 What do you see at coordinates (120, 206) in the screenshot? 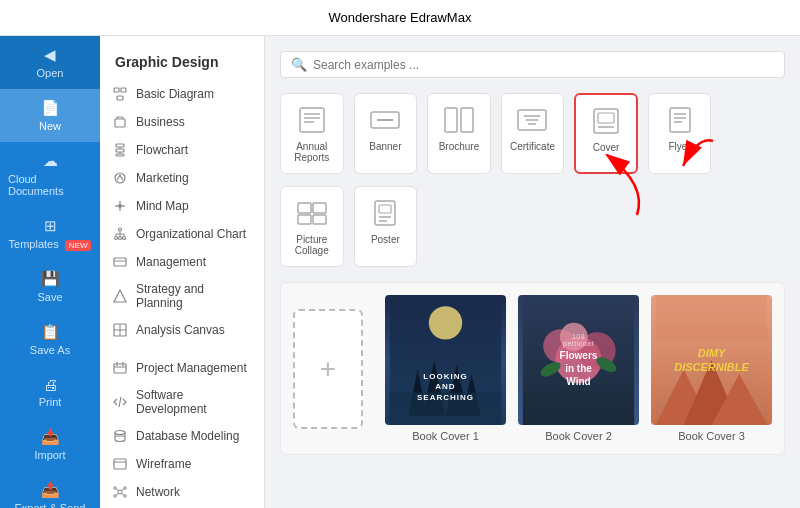
I see `mindmap-icon` at bounding box center [120, 206].